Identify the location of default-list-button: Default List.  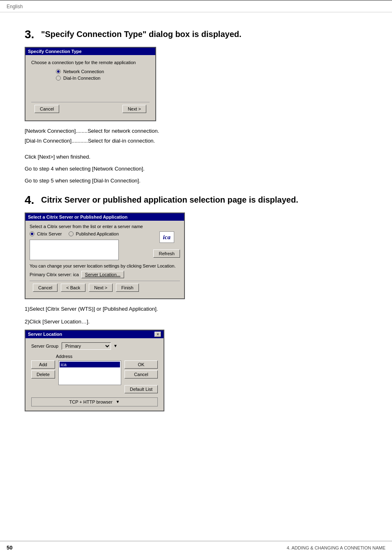
(141, 389).